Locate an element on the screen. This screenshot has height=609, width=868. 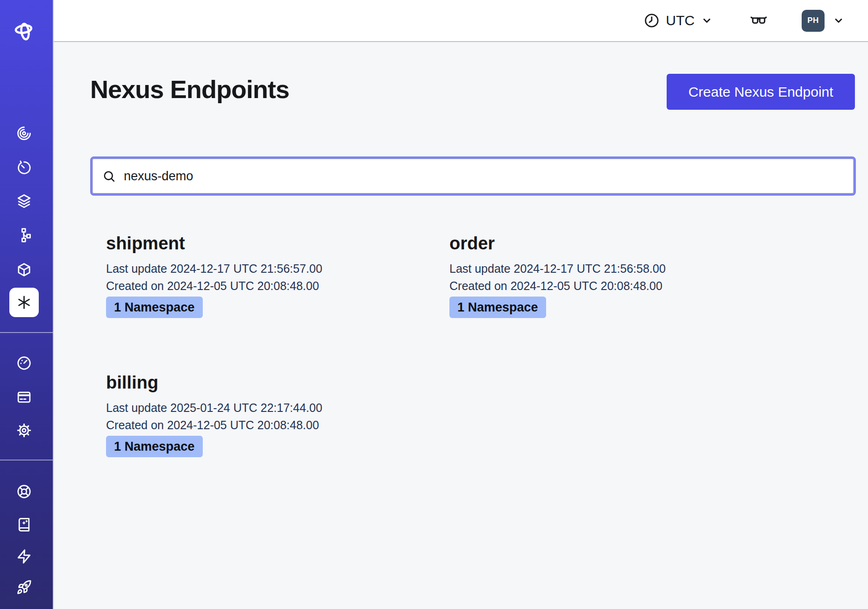
workflows-icon is located at coordinates (24, 134).